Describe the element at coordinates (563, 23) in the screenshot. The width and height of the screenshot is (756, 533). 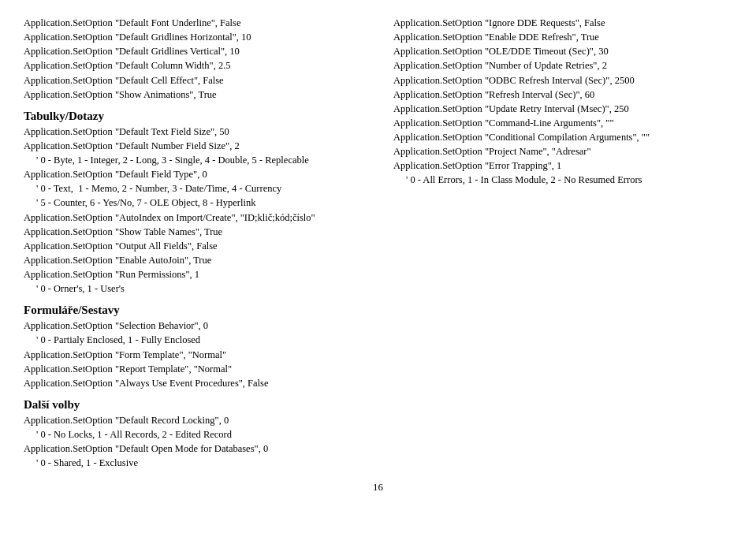
I see `right-line-0: Application.SetOption "Ignore DDE Reques…` at that location.